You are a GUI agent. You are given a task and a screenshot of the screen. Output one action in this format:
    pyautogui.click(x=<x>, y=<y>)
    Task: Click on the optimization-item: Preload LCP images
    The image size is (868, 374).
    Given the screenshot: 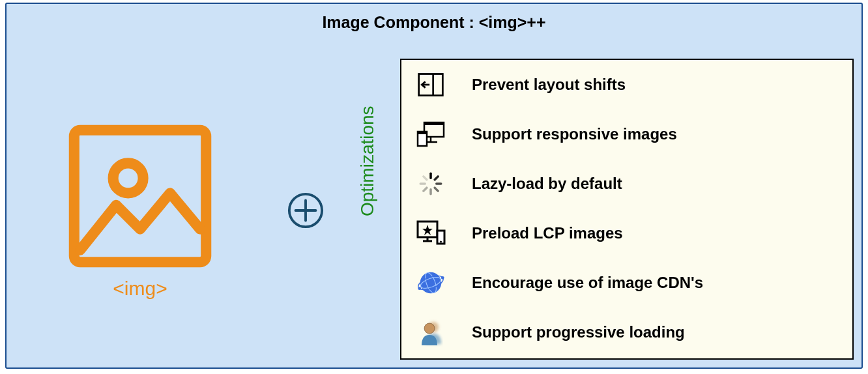 What is the action you would take?
    pyautogui.click(x=627, y=233)
    